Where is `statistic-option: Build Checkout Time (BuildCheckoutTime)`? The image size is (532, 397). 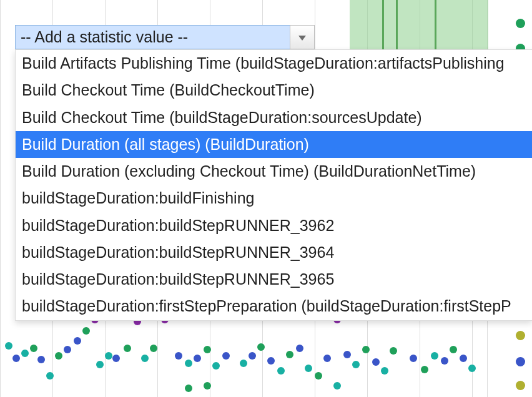
statistic-option: Build Checkout Time (BuildCheckoutTime) is located at coordinates (273, 90).